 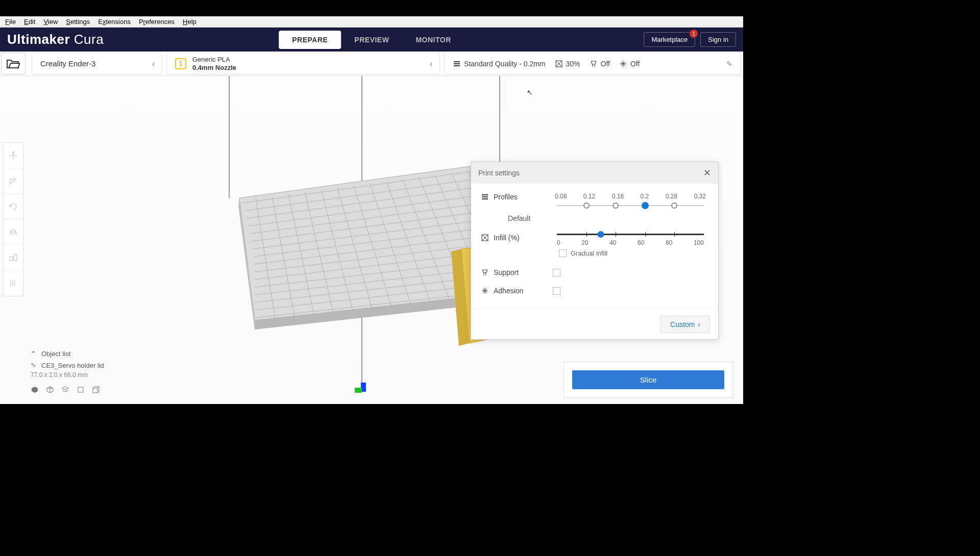 I want to click on tool-per-model, so click(x=13, y=258).